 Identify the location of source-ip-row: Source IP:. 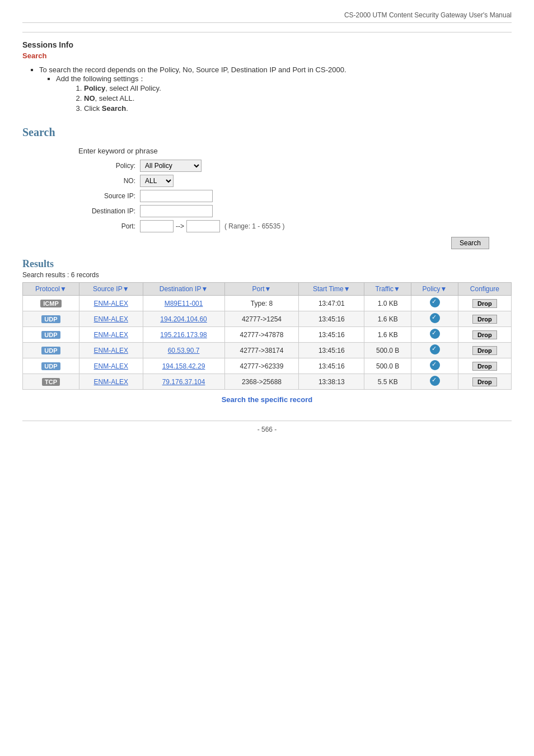
(295, 196).